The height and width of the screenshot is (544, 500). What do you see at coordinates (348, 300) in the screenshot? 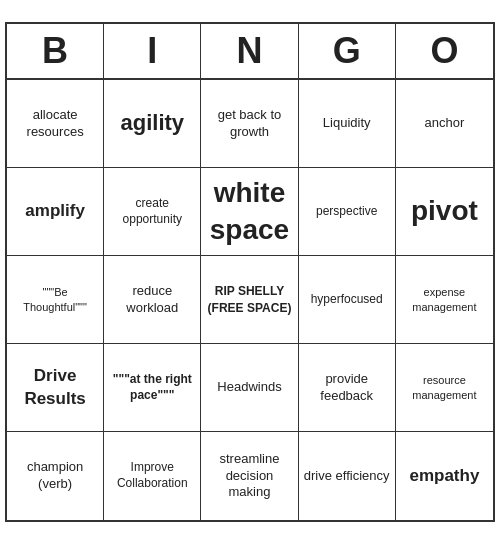
I see `cell-13: hyperfocused` at bounding box center [348, 300].